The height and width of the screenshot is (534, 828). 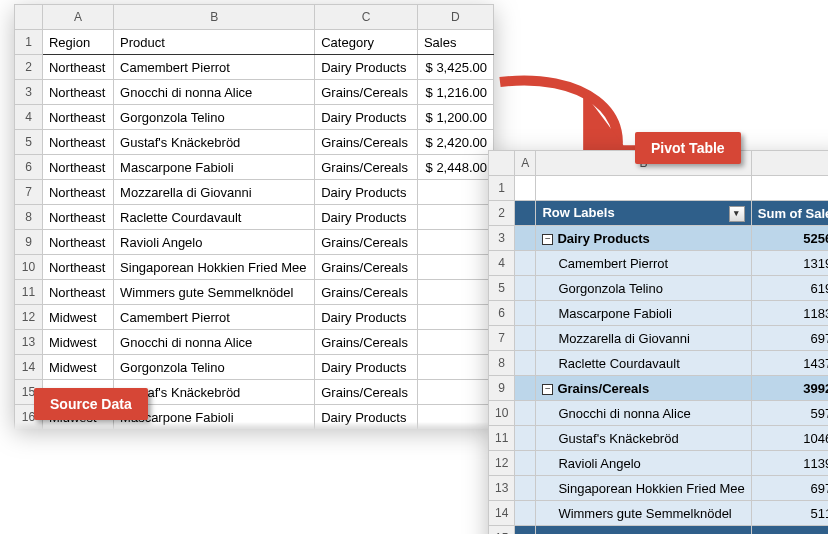 What do you see at coordinates (29, 192) in the screenshot?
I see `row-header: 7` at bounding box center [29, 192].